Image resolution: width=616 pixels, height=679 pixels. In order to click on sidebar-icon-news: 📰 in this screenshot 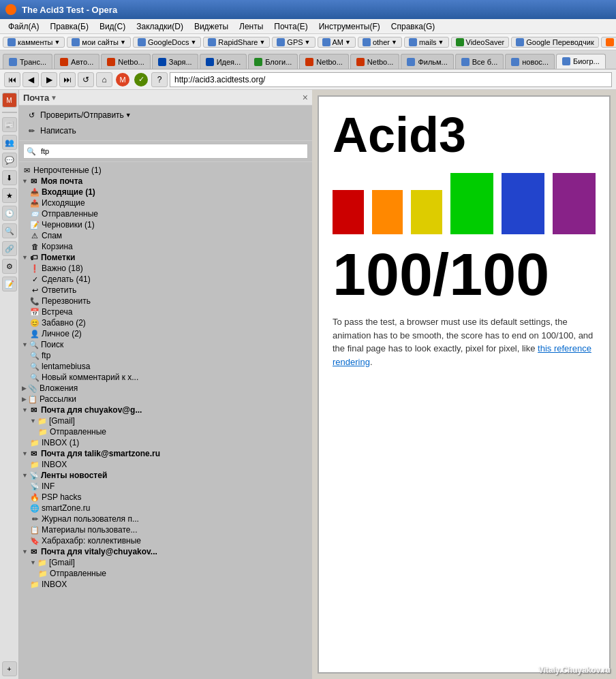, I will do `click(10, 125)`.